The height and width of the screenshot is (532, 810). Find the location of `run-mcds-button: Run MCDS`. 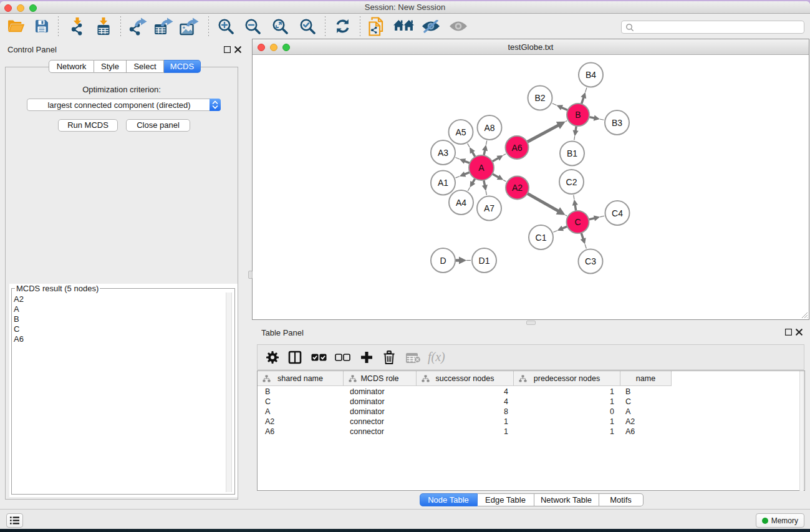

run-mcds-button: Run MCDS is located at coordinates (88, 125).